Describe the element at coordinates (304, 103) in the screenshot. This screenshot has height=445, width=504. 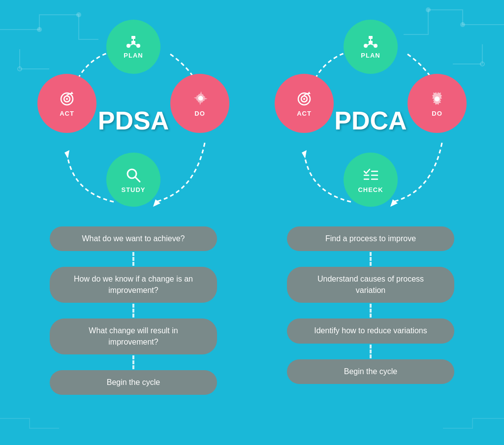
I see `pdca-act-circle: ACT` at that location.